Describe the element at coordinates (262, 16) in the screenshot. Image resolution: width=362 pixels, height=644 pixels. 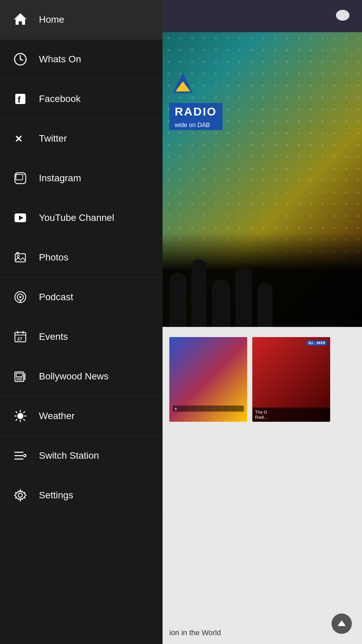
I see `top-bar` at that location.